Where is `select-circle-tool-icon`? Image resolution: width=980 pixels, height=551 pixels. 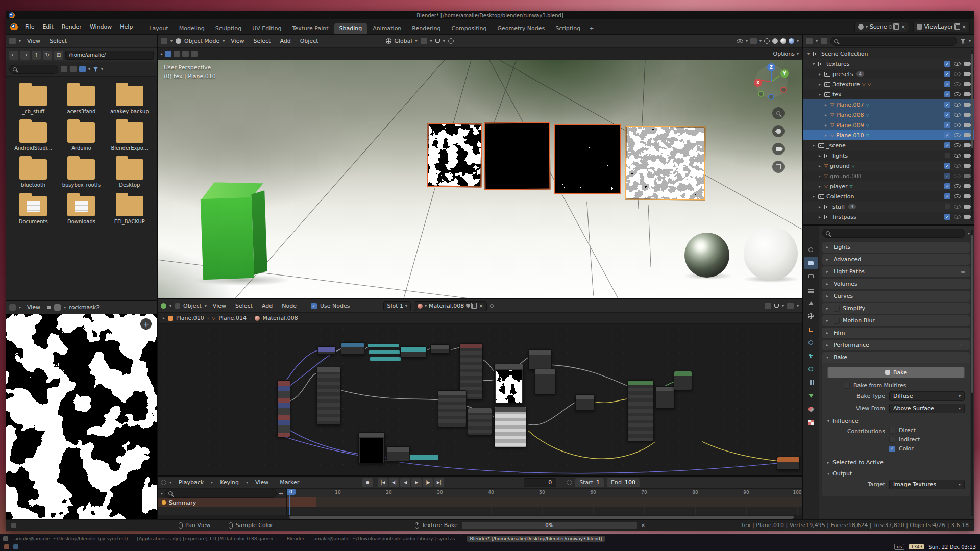
select-circle-tool-icon is located at coordinates (186, 54).